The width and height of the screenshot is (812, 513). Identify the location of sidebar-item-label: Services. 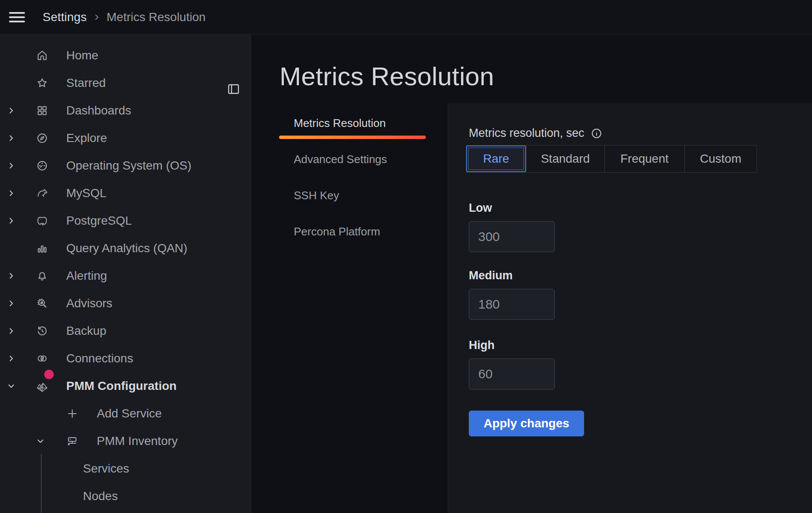
(106, 469).